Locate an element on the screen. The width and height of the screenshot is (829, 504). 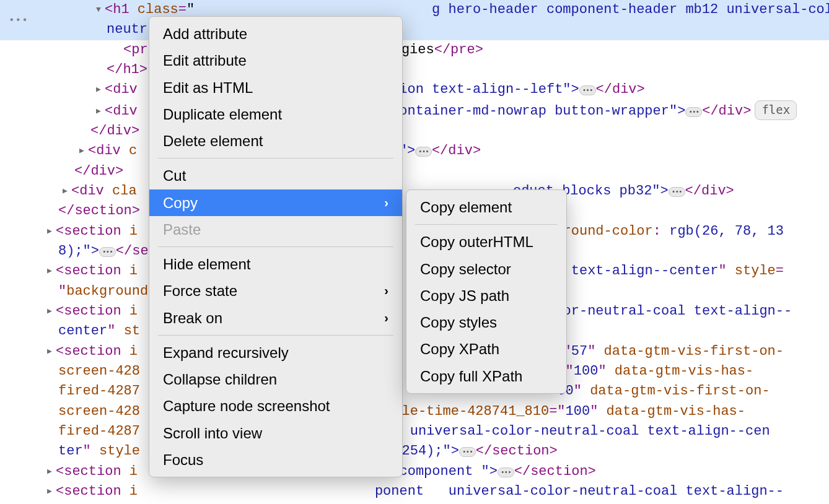
menu-collapse-children: Collapse children is located at coordinates (276, 379).